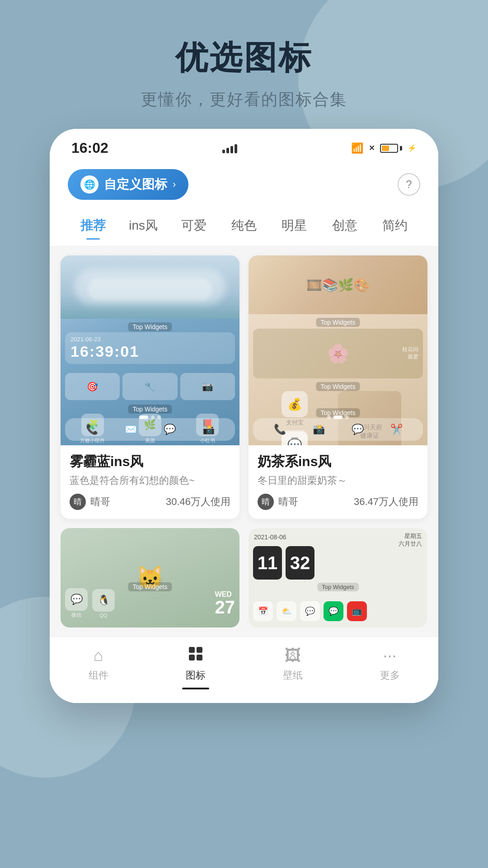  I want to click on cat-preview: 🐱 Top Widgets 💬 微信 🐧 QQ, so click(150, 578).